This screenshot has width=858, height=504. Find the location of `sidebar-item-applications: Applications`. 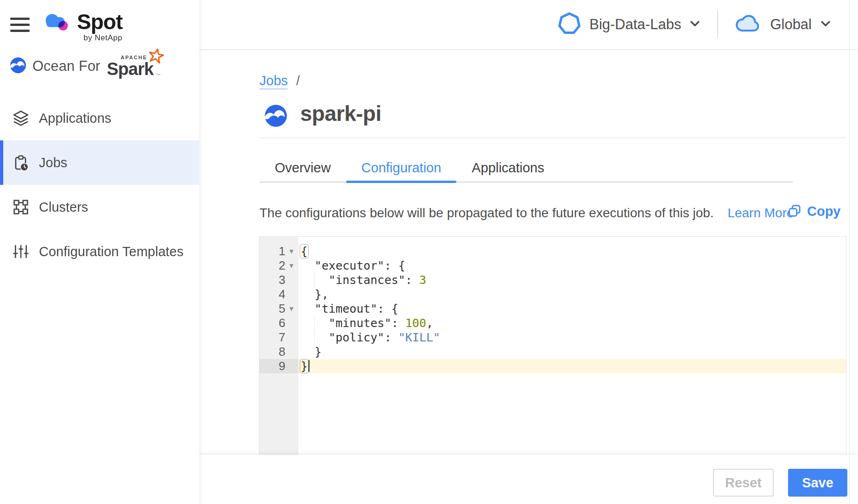

sidebar-item-applications: Applications is located at coordinates (100, 118).